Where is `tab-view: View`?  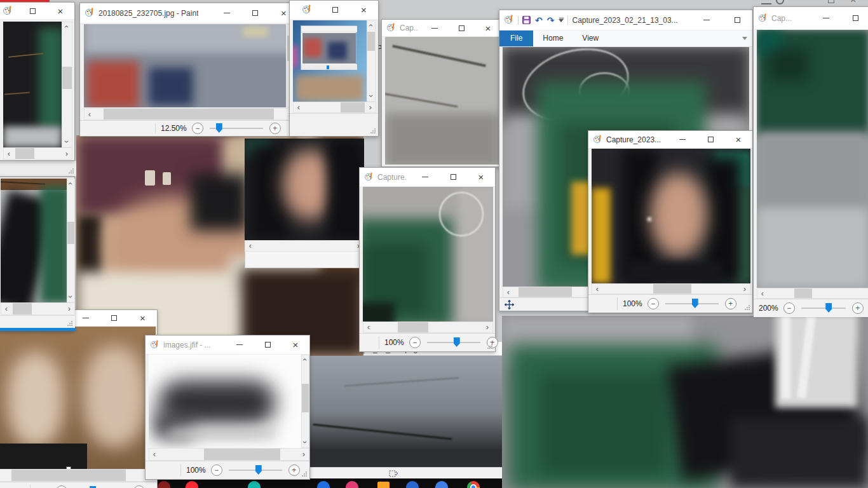
tab-view: View is located at coordinates (590, 38).